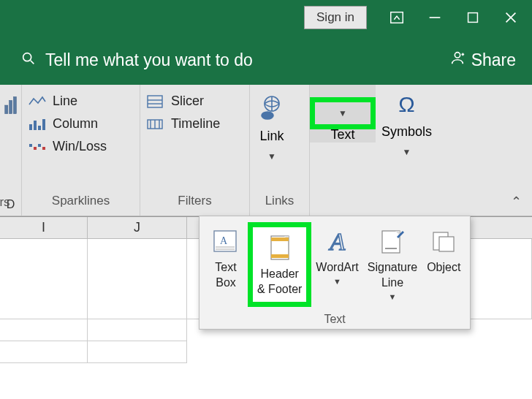 This screenshot has height=399, width=532. What do you see at coordinates (280, 248) in the screenshot?
I see `header-footer-icon` at bounding box center [280, 248].